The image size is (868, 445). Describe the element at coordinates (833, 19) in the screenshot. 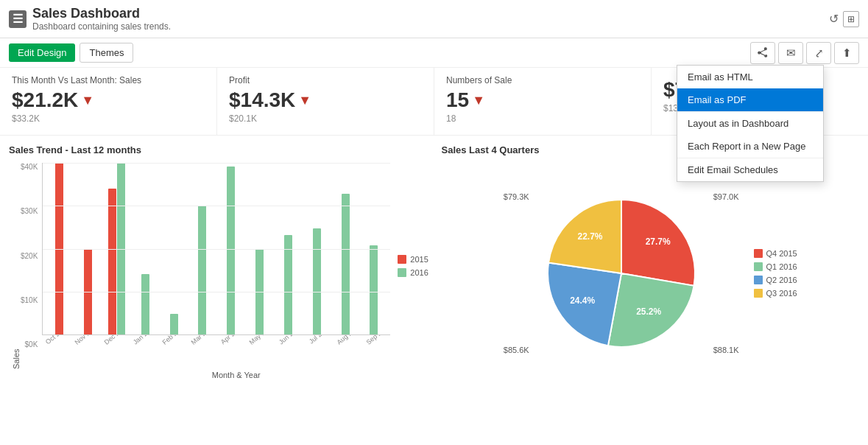

I see `refresh-icon: ↺` at that location.